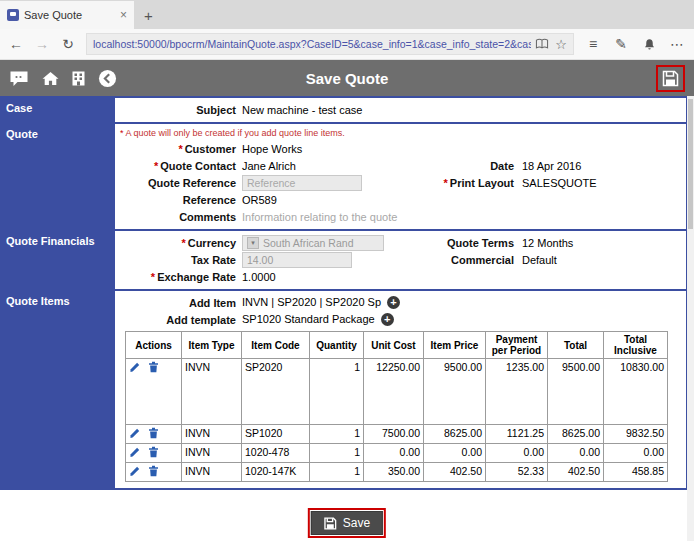 The height and width of the screenshot is (541, 694). Describe the element at coordinates (455, 454) in the screenshot. I see `cell-item-price: 0.00` at that location.